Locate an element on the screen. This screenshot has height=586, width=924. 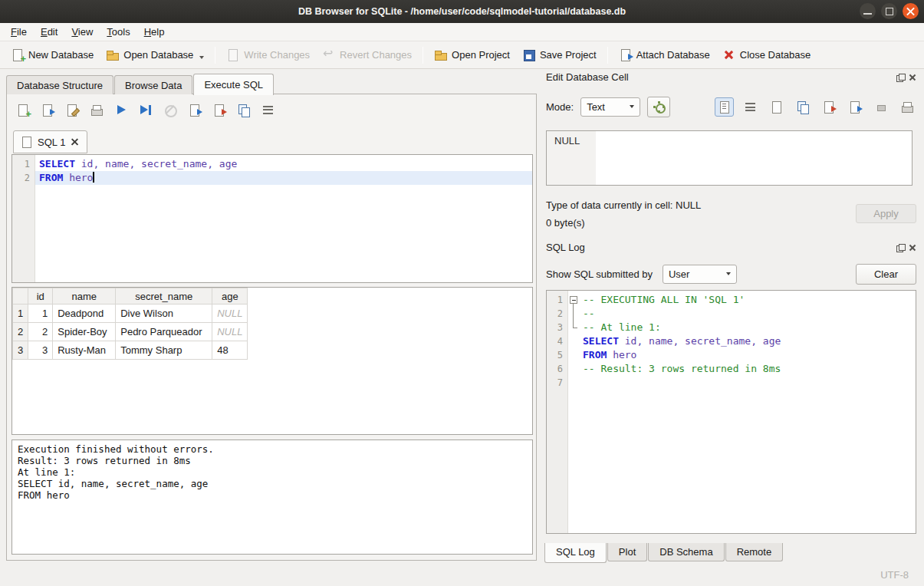
editor-code-area: SELECT id, name, secret_name, ageFROM he… is located at coordinates (284, 219).